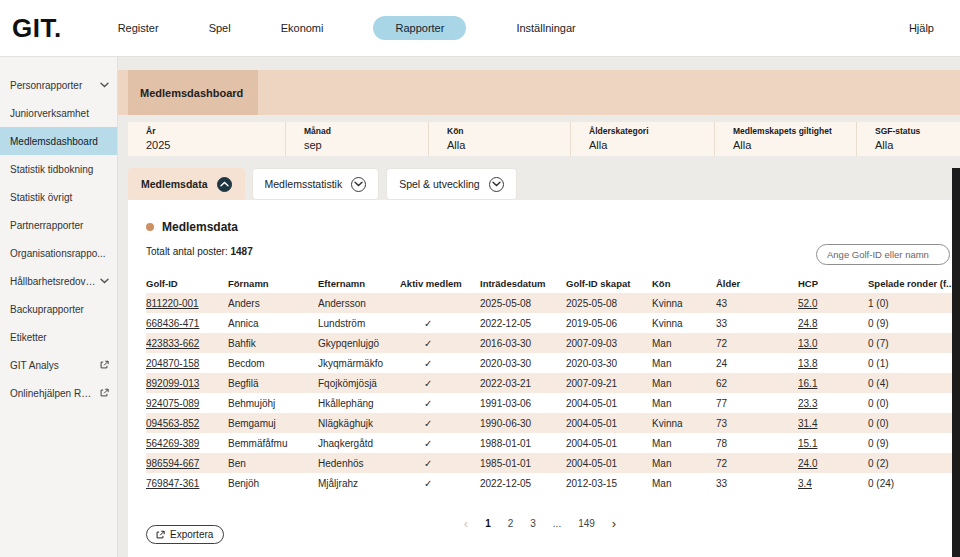 This screenshot has height=557, width=960. What do you see at coordinates (757, 443) in the screenshot?
I see `table-cell: 78` at bounding box center [757, 443].